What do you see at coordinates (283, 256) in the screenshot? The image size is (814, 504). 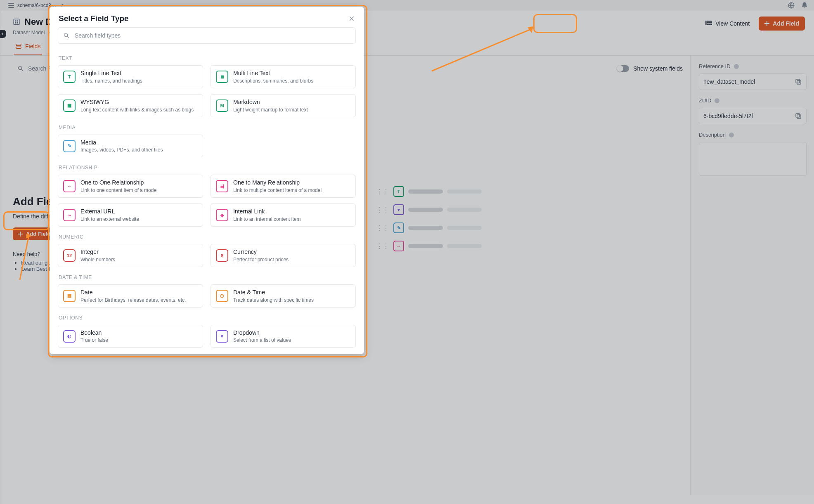 I see `fieldtype-currency: $ CurrencyPerfect for product prices` at bounding box center [283, 256].